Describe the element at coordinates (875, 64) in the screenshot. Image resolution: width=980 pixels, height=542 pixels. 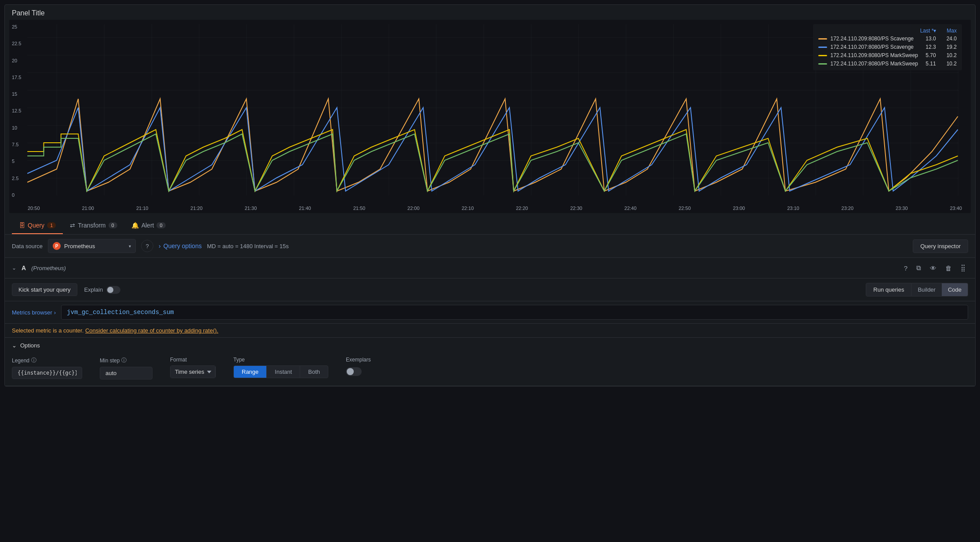
I see `legend-label-4: 172.24.110.207:8080/PS MarkSweep` at that location.